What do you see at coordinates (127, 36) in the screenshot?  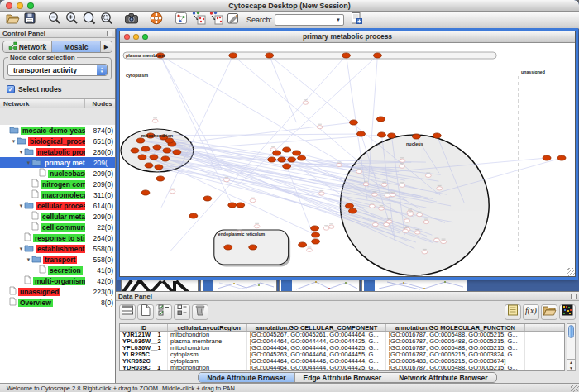 I see `close-view-button` at bounding box center [127, 36].